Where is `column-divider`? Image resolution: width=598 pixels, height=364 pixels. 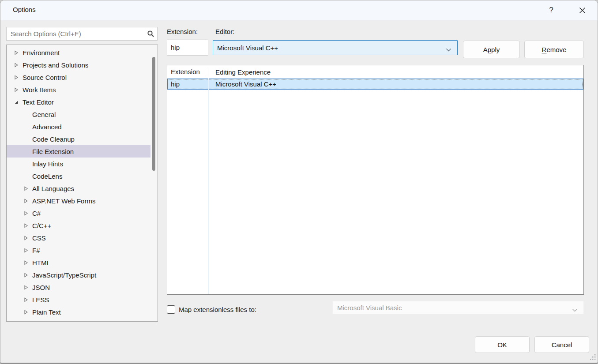
column-divider is located at coordinates (208, 186).